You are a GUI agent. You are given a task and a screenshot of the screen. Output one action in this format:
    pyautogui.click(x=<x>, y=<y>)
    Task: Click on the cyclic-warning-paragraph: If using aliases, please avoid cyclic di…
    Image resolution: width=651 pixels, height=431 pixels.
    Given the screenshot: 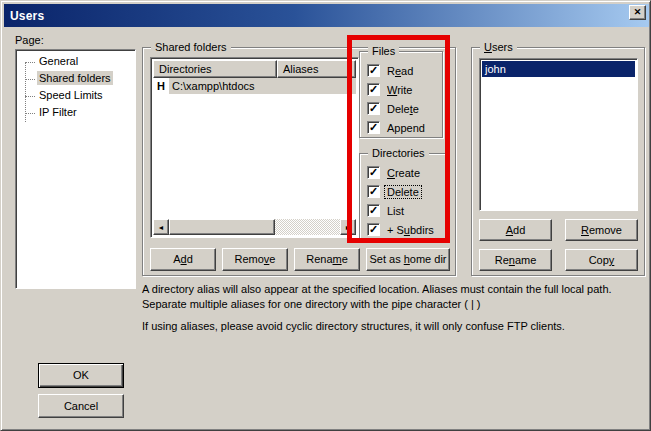 What is the action you would take?
    pyautogui.click(x=391, y=326)
    